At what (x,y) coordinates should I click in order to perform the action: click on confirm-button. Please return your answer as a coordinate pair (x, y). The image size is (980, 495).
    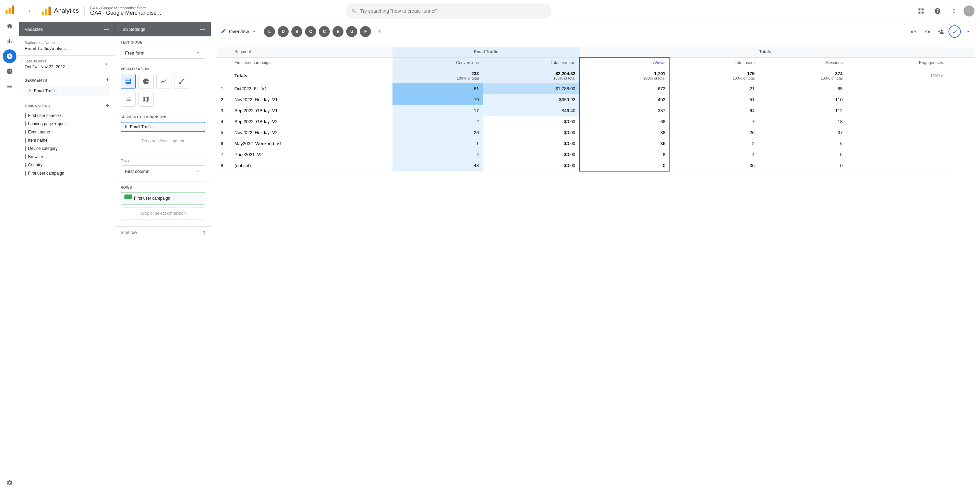
    Looking at the image, I should click on (955, 32).